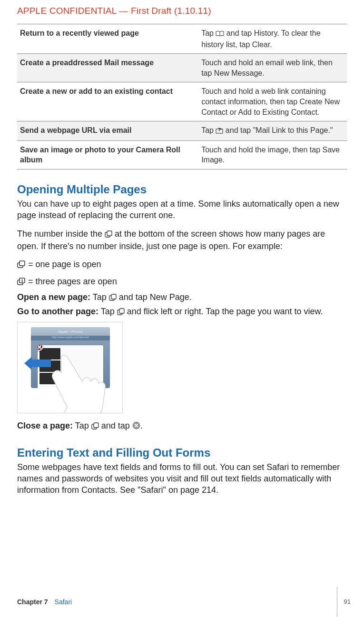  Describe the element at coordinates (136, 427) in the screenshot. I see `close-circle-icon` at that location.